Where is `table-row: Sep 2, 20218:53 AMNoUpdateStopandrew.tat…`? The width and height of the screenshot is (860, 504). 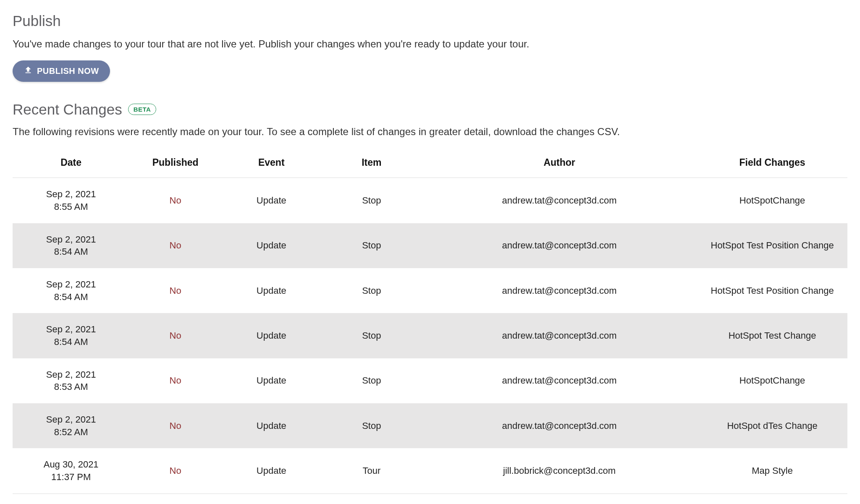 table-row: Sep 2, 20218:53 AMNoUpdateStopandrew.tat… is located at coordinates (430, 381).